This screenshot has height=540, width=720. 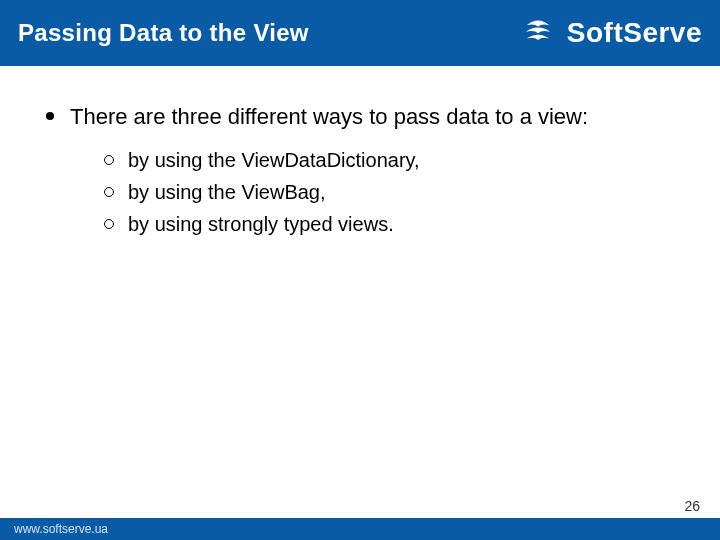 I want to click on softserve-logo-icon, so click(x=538, y=33).